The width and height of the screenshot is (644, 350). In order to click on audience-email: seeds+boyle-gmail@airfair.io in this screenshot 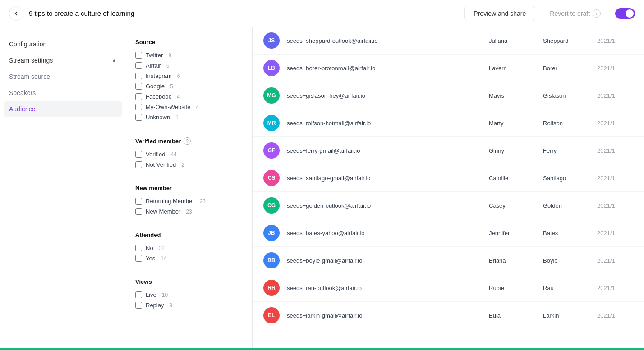, I will do `click(388, 260)`.